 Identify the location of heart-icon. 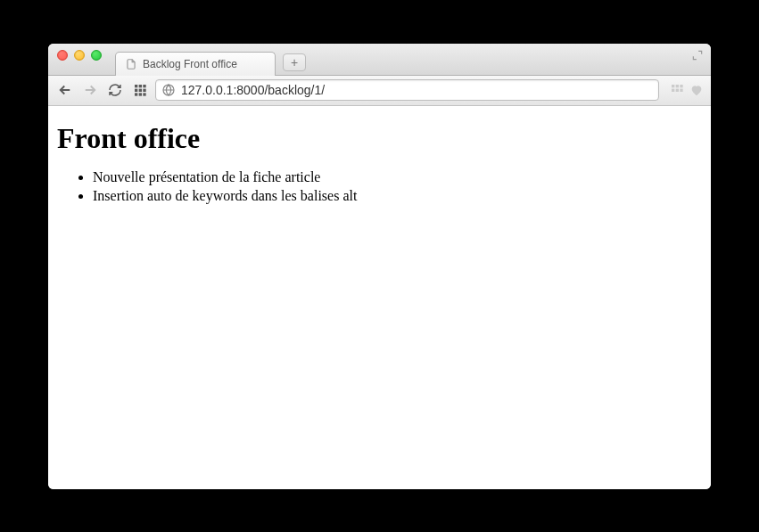
(697, 90).